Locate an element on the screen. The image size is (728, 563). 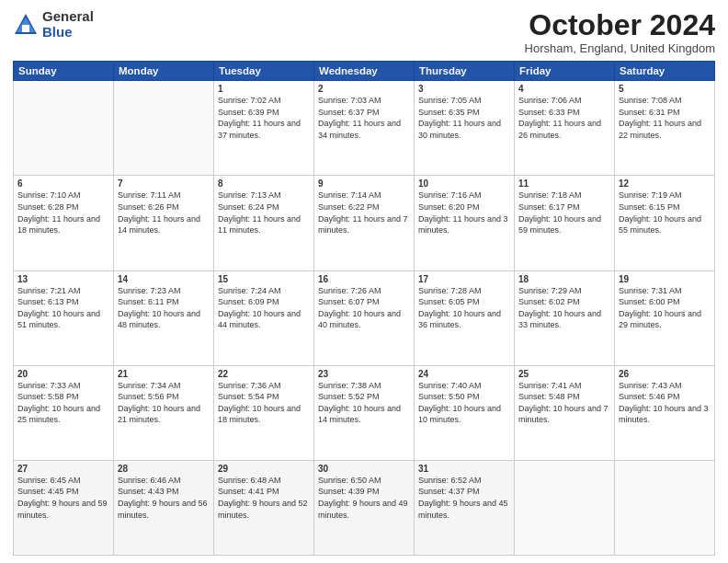
day-number: 14 is located at coordinates (164, 280).